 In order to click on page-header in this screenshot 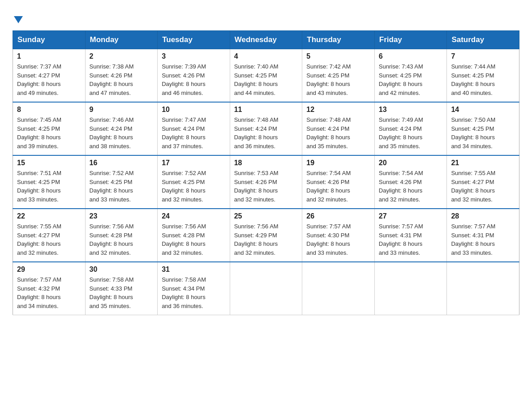, I will do `click(266, 17)`.